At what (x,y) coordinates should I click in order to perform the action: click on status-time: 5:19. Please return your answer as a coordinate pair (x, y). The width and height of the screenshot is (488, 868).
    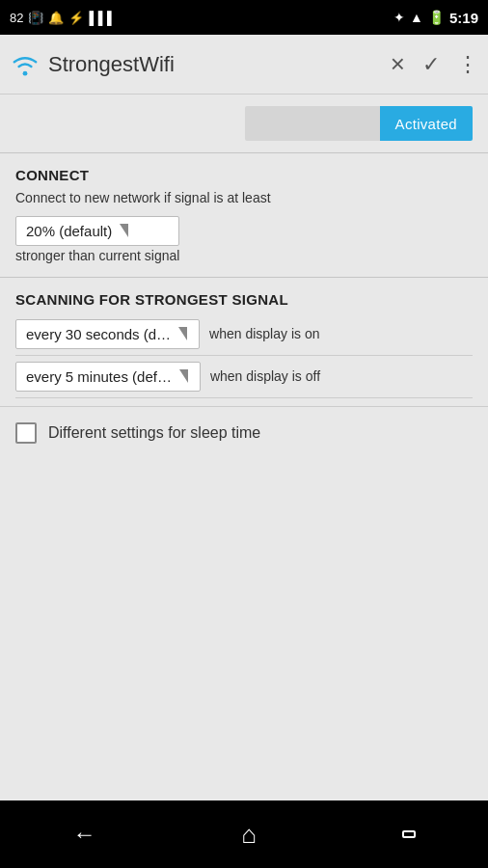
    Looking at the image, I should click on (464, 17).